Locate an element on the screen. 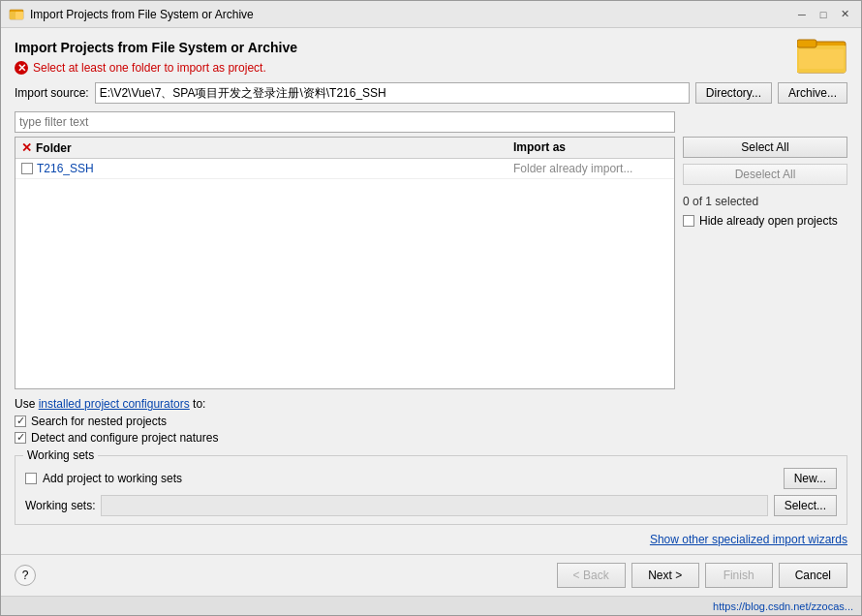  next-button: Next > is located at coordinates (665, 575).